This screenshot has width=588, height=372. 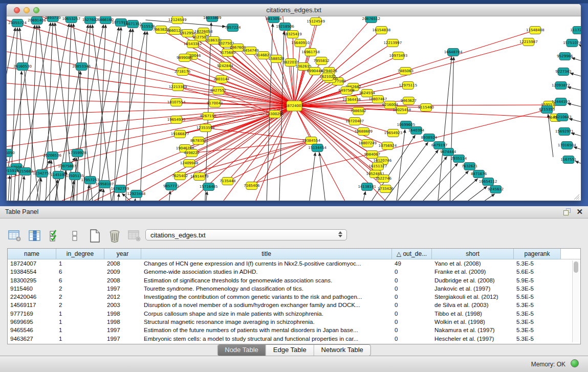 I want to click on graph-node: 9227343, so click(x=563, y=72).